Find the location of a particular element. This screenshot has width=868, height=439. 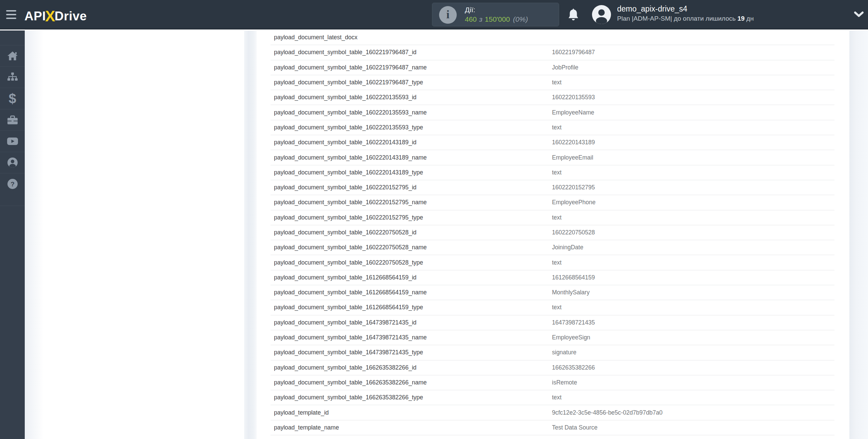

row-value: JoiningDate is located at coordinates (693, 247).